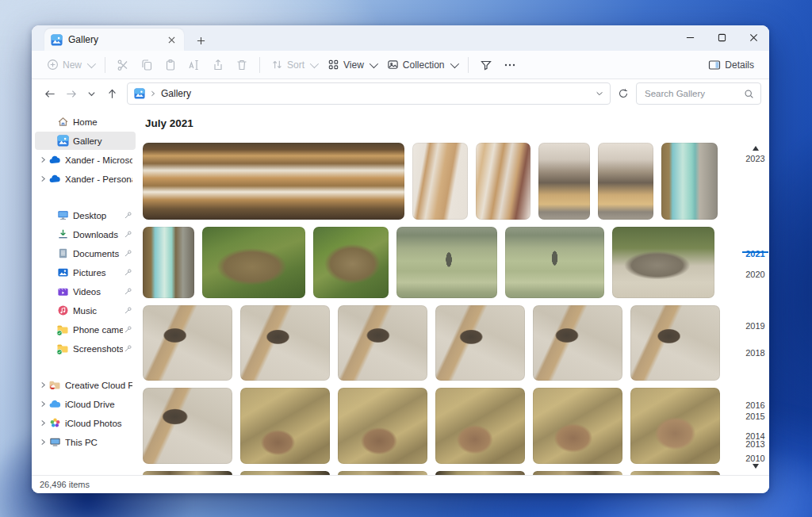 The width and height of the screenshot is (812, 517). What do you see at coordinates (86, 235) in the screenshot?
I see `sidebar-item-downloads: Downloads` at bounding box center [86, 235].